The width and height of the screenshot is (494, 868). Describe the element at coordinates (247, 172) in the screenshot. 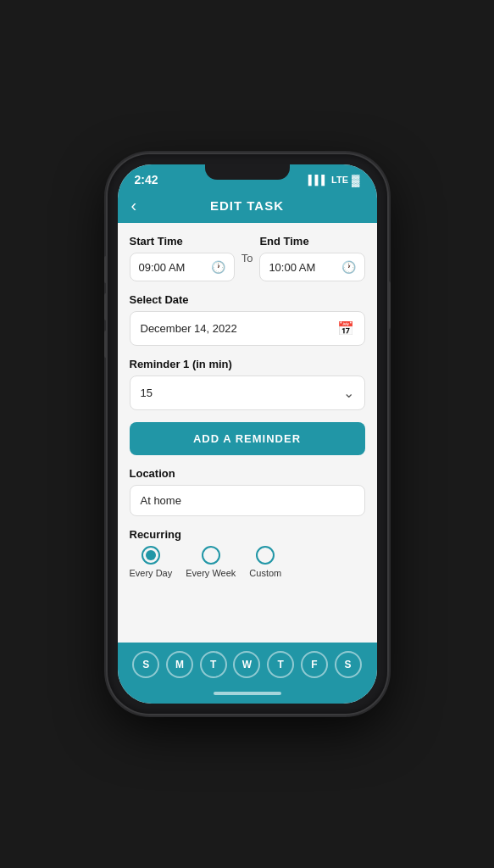

I see `notch` at that location.